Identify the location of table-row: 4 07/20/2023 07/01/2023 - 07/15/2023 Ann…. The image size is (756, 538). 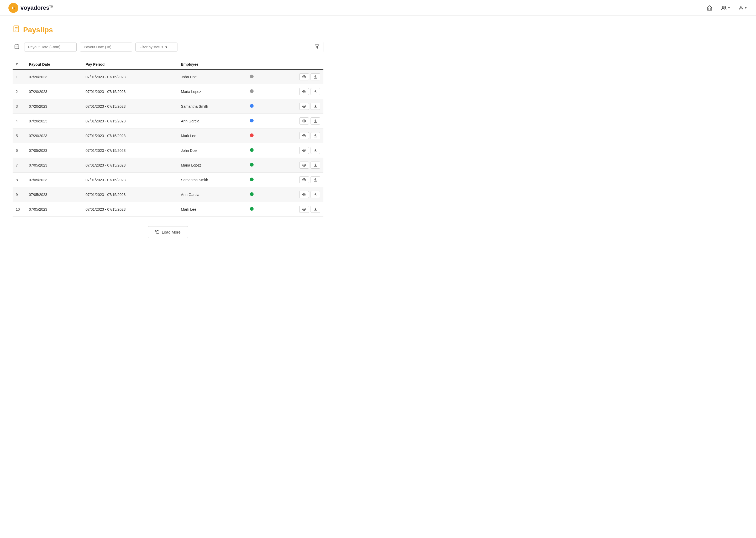
(168, 121).